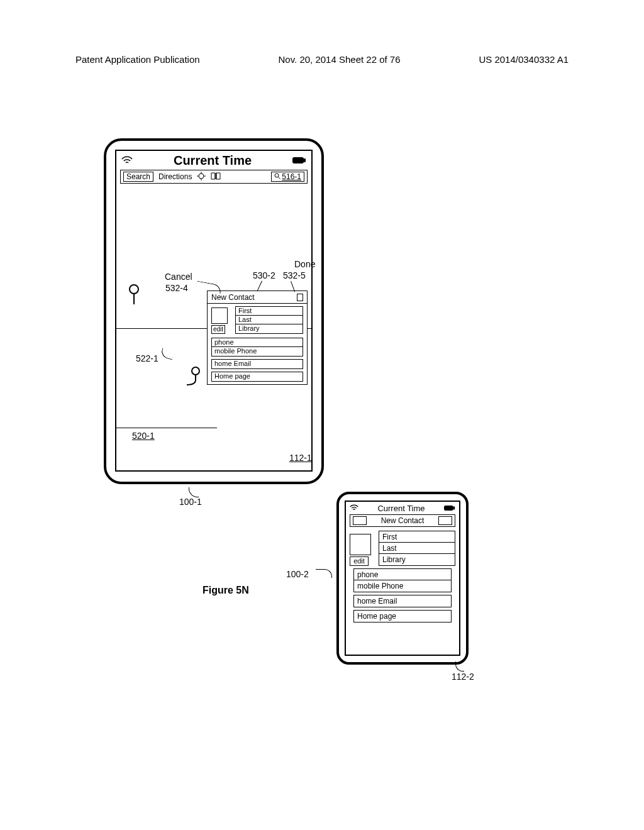 The image size is (644, 830). Describe the element at coordinates (257, 351) in the screenshot. I see `mobile-field: mobile Phone` at that location.